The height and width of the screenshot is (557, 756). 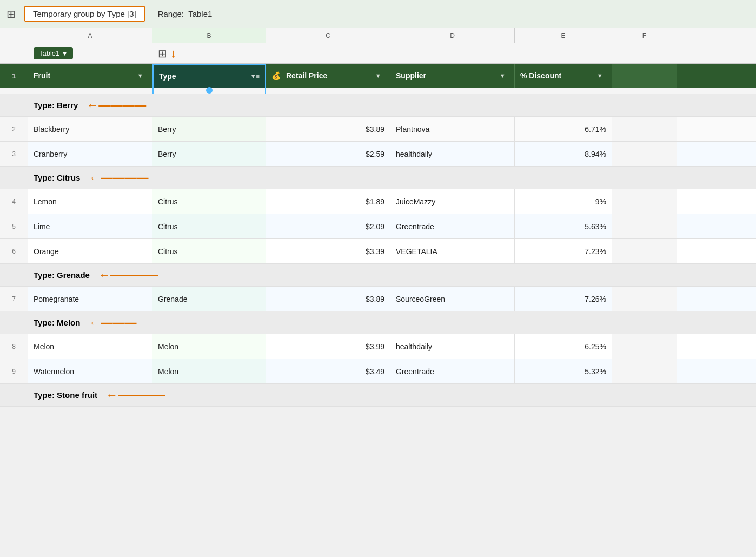 What do you see at coordinates (255, 76) in the screenshot?
I see `filter-icon-type: ▼≡` at bounding box center [255, 76].